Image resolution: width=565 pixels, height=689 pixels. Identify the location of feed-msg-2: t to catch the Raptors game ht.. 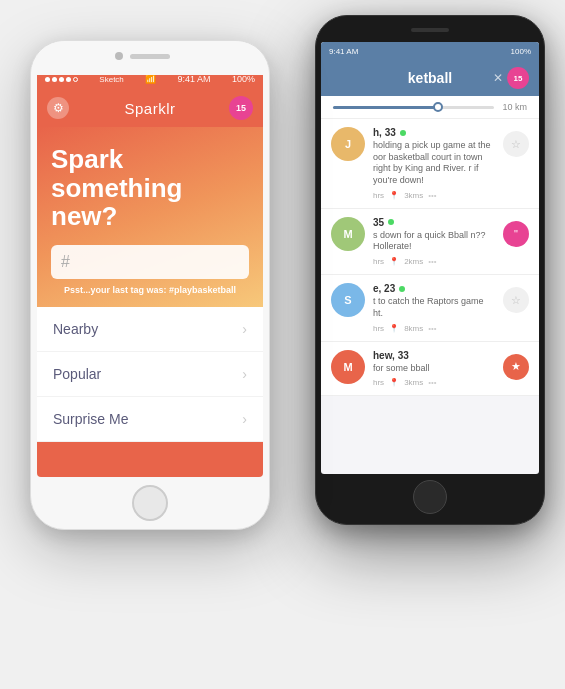
(434, 308).